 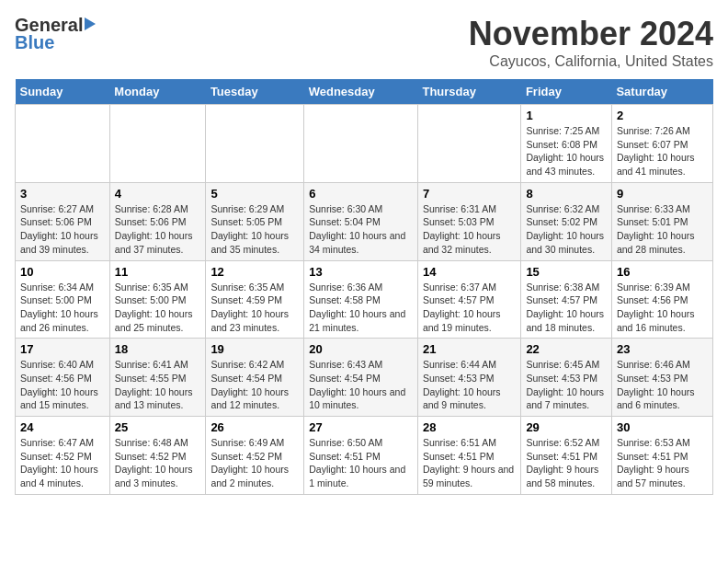 I want to click on calendar-cell: 11Sunrise: 6:35 AM Sunset: 5:00 PM Dayli…, so click(x=158, y=300).